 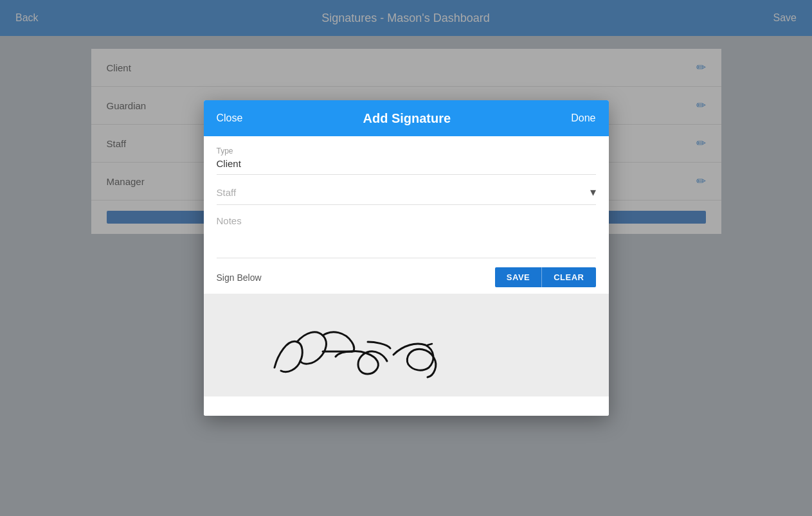 What do you see at coordinates (518, 278) in the screenshot?
I see `save-signature-button: SAVE` at bounding box center [518, 278].